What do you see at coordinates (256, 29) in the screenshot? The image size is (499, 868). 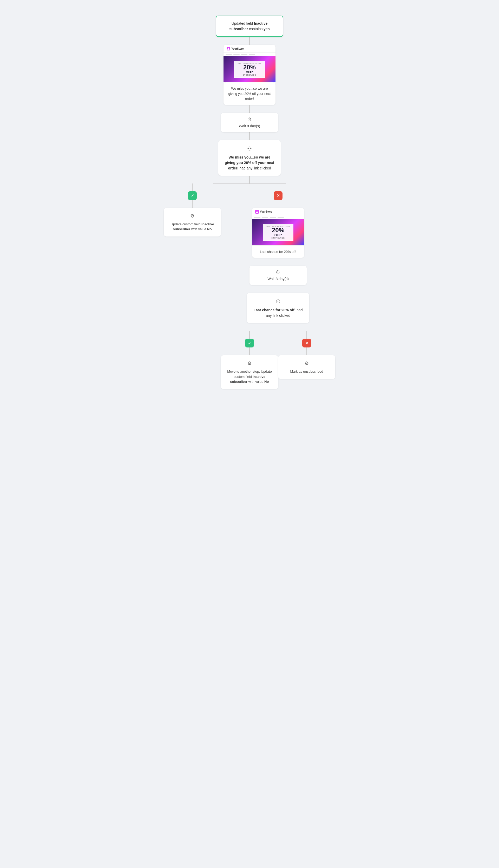 I see `trigger-label-mid: contains` at bounding box center [256, 29].